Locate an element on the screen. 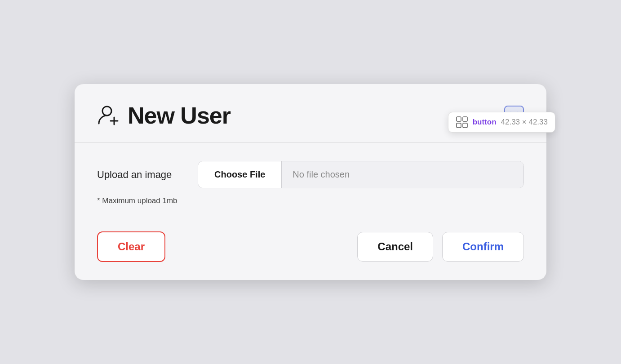 This screenshot has width=621, height=364. max-upload-note: * Maximum upload 1mb is located at coordinates (310, 201).